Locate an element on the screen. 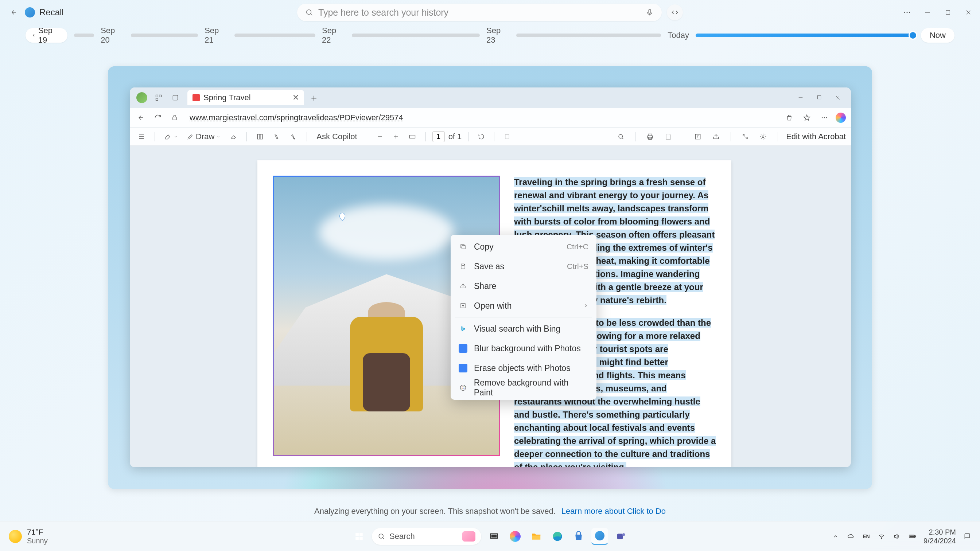 This screenshot has width=980, height=551. timeline-segment-today is located at coordinates (805, 35).